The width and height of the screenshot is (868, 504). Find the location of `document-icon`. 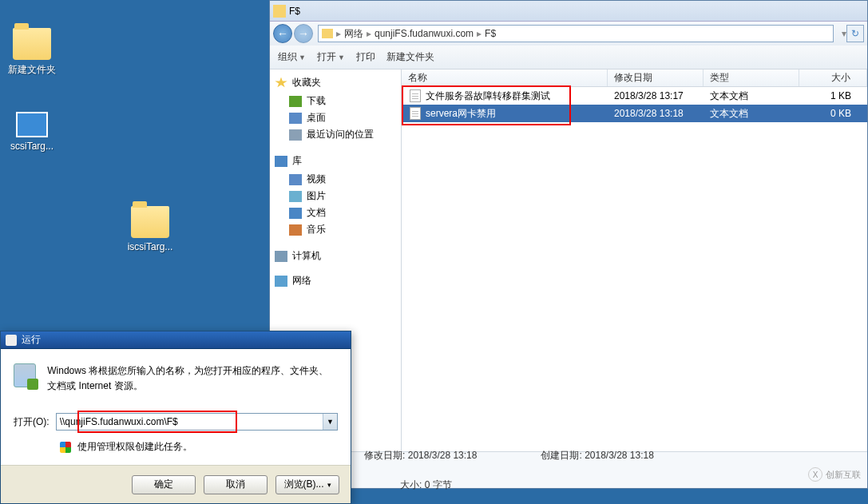

document-icon is located at coordinates (295, 213).